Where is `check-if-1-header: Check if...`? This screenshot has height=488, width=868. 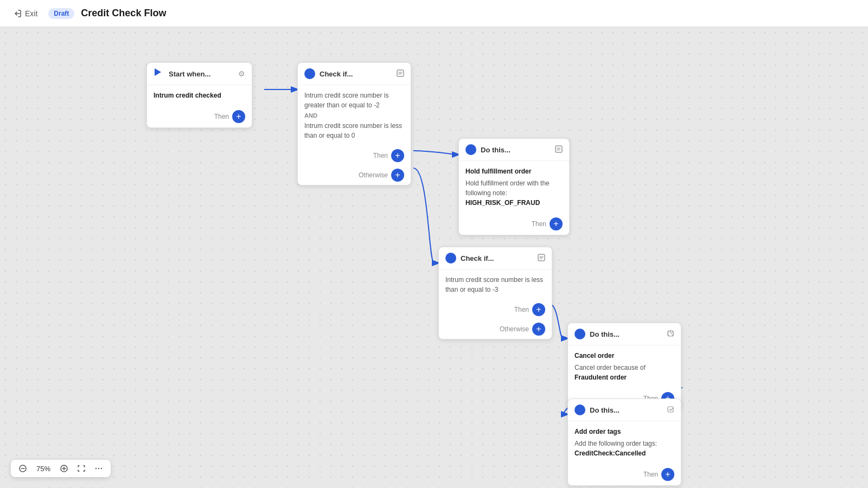
check-if-1-header: Check if... is located at coordinates (354, 74).